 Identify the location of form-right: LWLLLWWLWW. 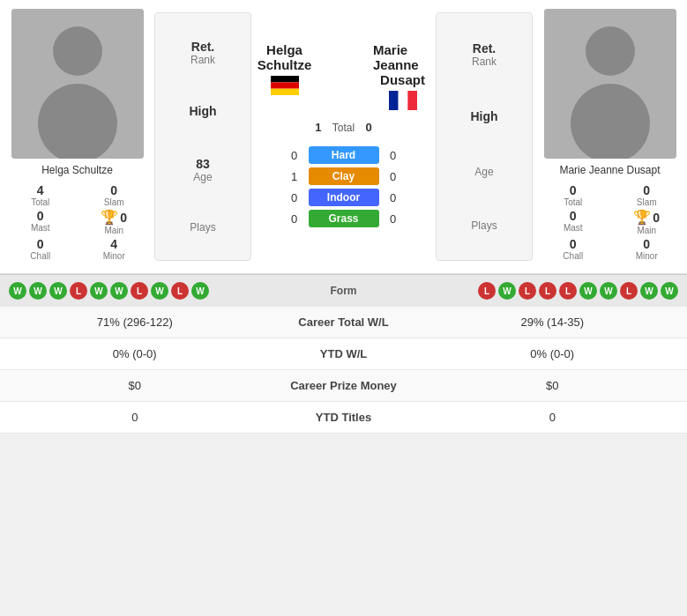
(534, 291).